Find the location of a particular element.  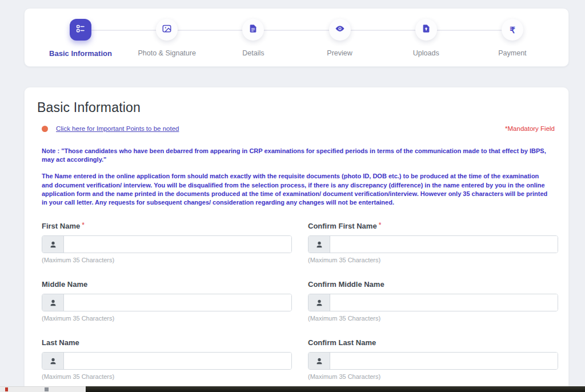

step-label: Uploads is located at coordinates (426, 53).